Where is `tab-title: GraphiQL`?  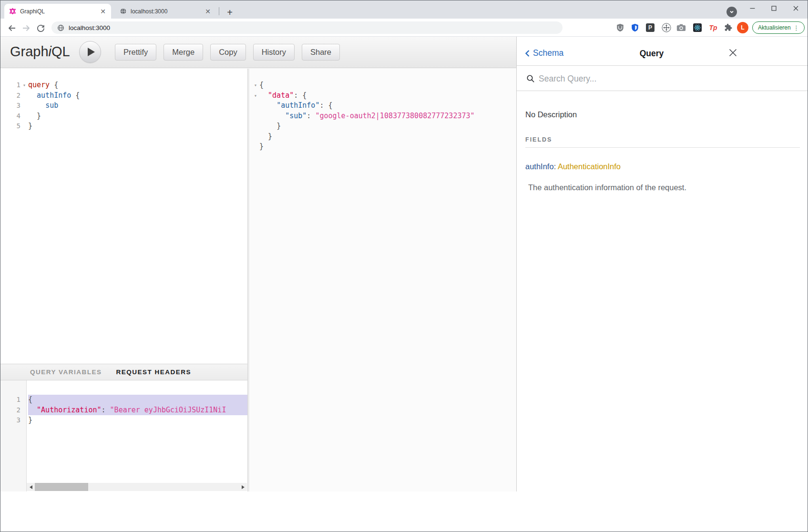
tab-title: GraphiQL is located at coordinates (59, 11).